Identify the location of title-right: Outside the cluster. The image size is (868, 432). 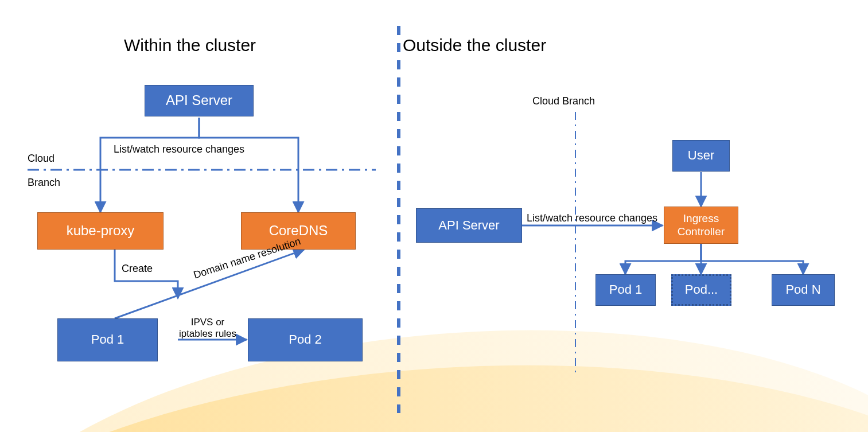
(474, 45).